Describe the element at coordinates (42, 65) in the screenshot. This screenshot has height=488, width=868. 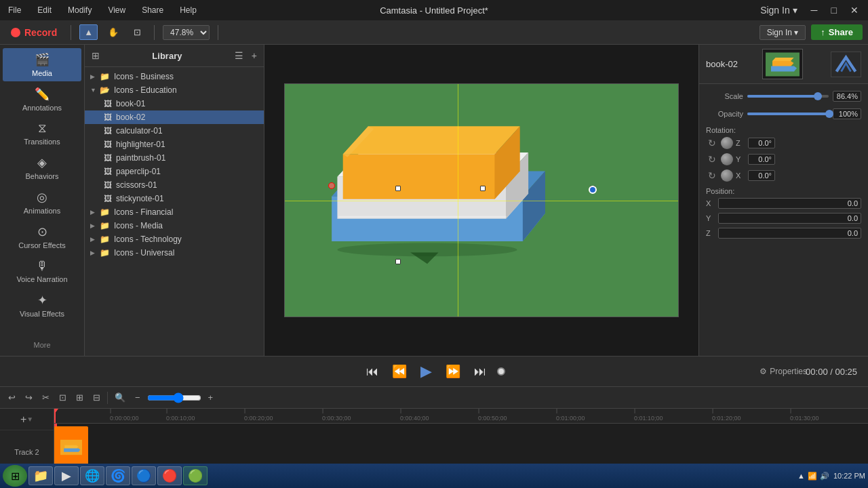
I see `sidebar-item-media: 🎬 Media` at that location.